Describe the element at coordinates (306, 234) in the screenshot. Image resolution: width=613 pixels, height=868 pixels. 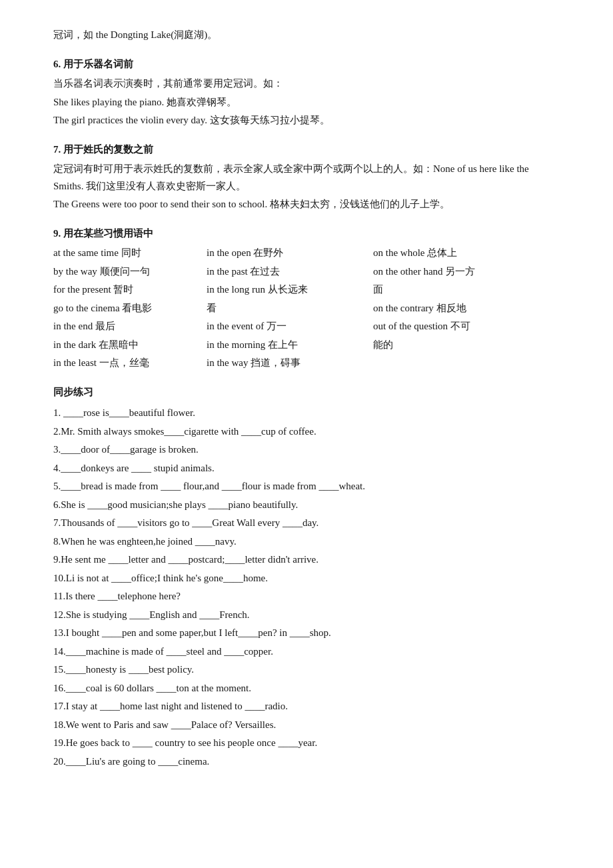
I see `section-9-title: 9. 用在某些习惯用语中` at that location.